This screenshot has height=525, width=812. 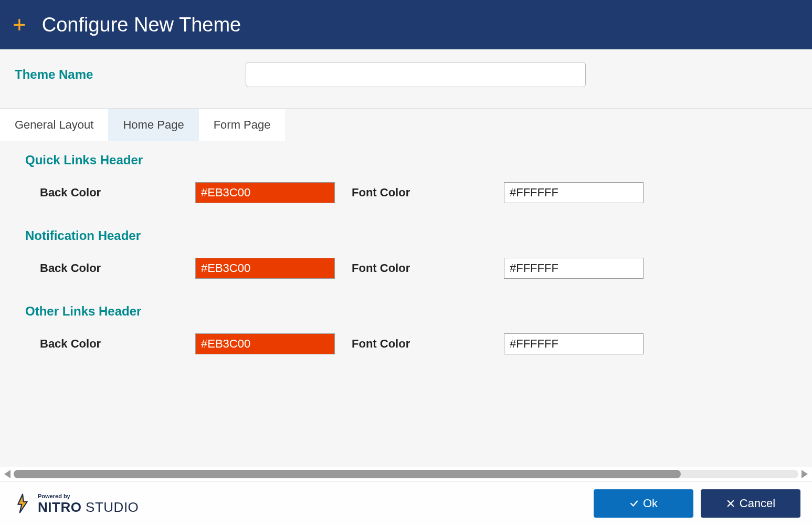 What do you see at coordinates (406, 474) in the screenshot?
I see `scroll-track` at bounding box center [406, 474].